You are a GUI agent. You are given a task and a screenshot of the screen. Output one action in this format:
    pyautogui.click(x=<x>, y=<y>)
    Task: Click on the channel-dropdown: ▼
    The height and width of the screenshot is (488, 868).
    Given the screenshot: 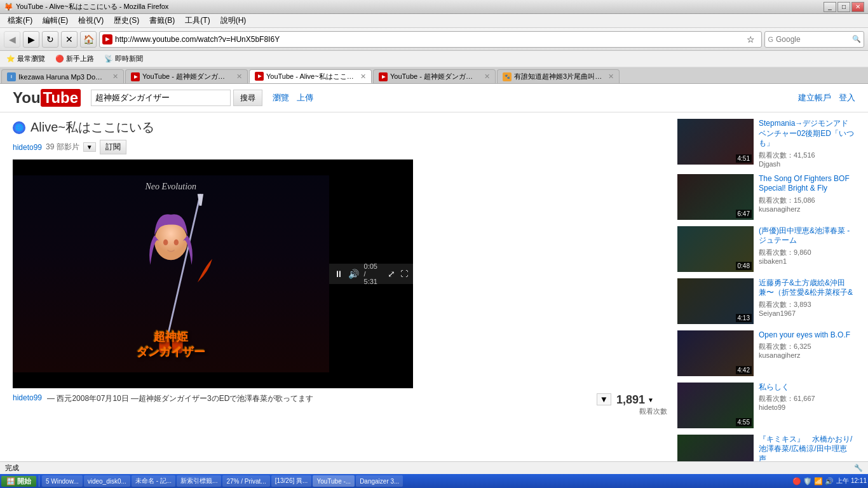 What is the action you would take?
    pyautogui.click(x=90, y=147)
    